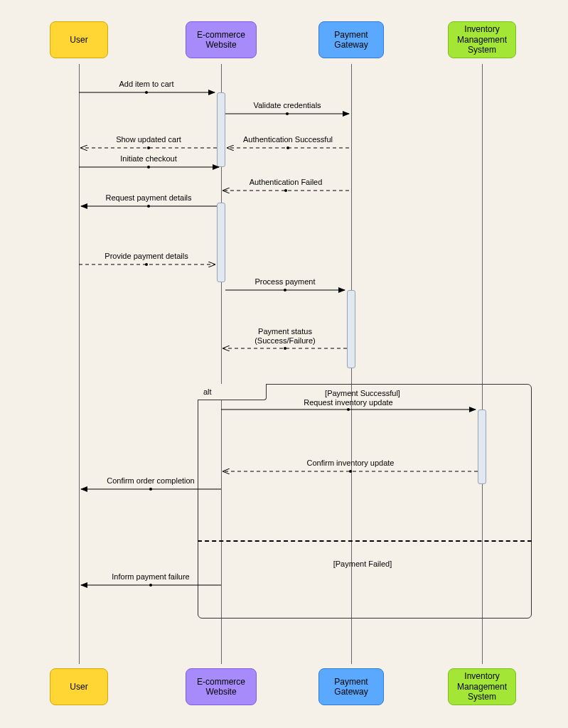 This screenshot has width=568, height=728. Describe the element at coordinates (221, 40) in the screenshot. I see `actor-website-top: E-commerce Website` at that location.